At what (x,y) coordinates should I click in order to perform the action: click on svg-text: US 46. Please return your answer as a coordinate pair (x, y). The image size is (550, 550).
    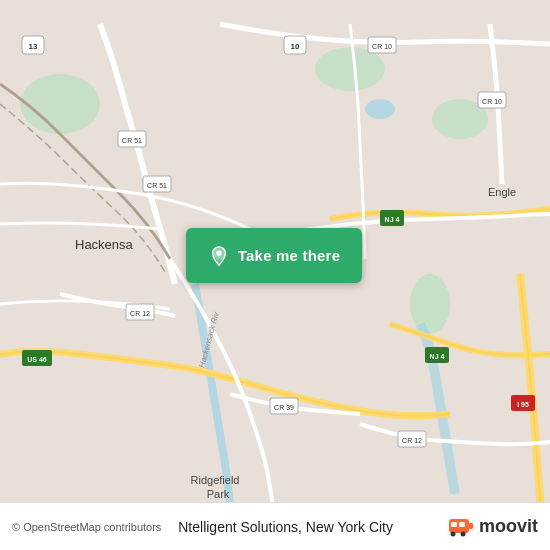
    Looking at the image, I should click on (37, 360).